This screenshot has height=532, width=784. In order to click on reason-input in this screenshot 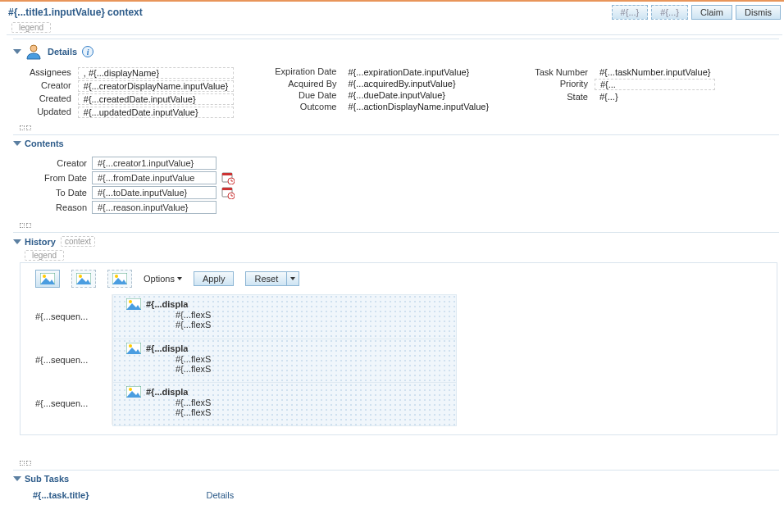, I will do `click(154, 207)`.